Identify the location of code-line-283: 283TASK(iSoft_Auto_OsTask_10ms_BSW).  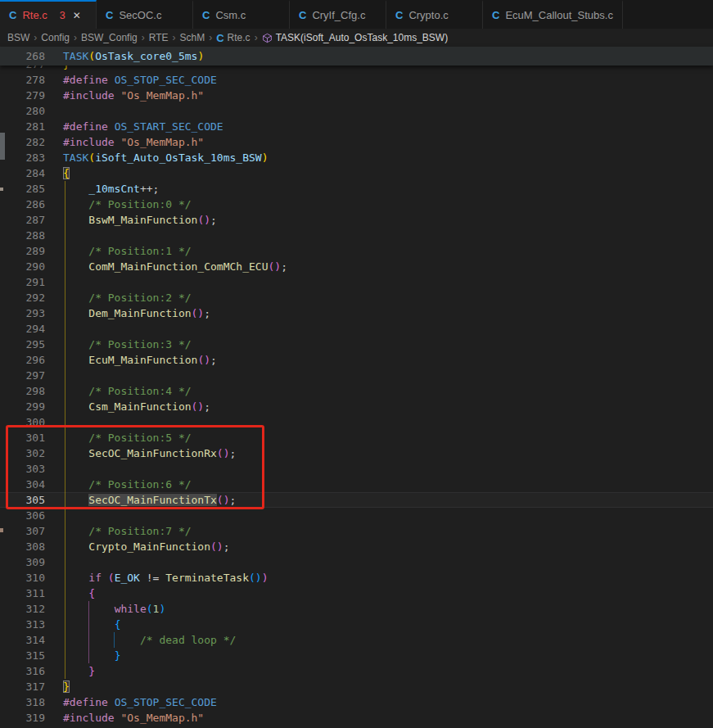
(357, 157).